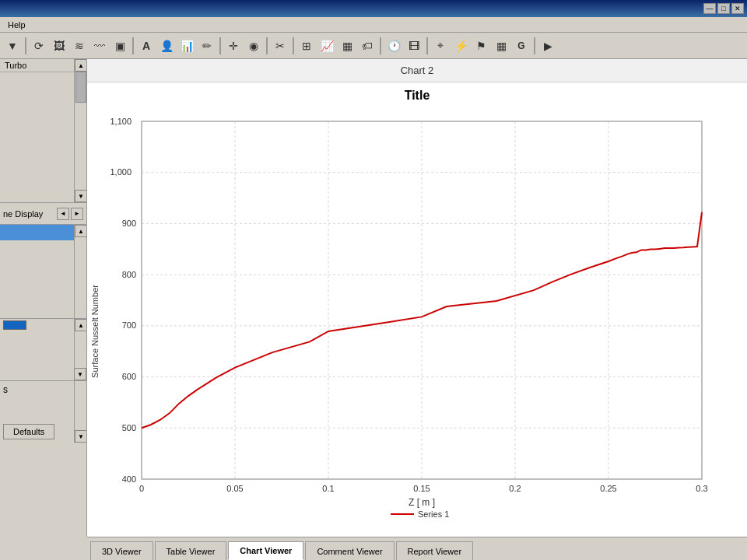 The height and width of the screenshot is (560, 747). Describe the element at coordinates (328, 488) in the screenshot. I see `x-tick-01: 0.1` at that location.